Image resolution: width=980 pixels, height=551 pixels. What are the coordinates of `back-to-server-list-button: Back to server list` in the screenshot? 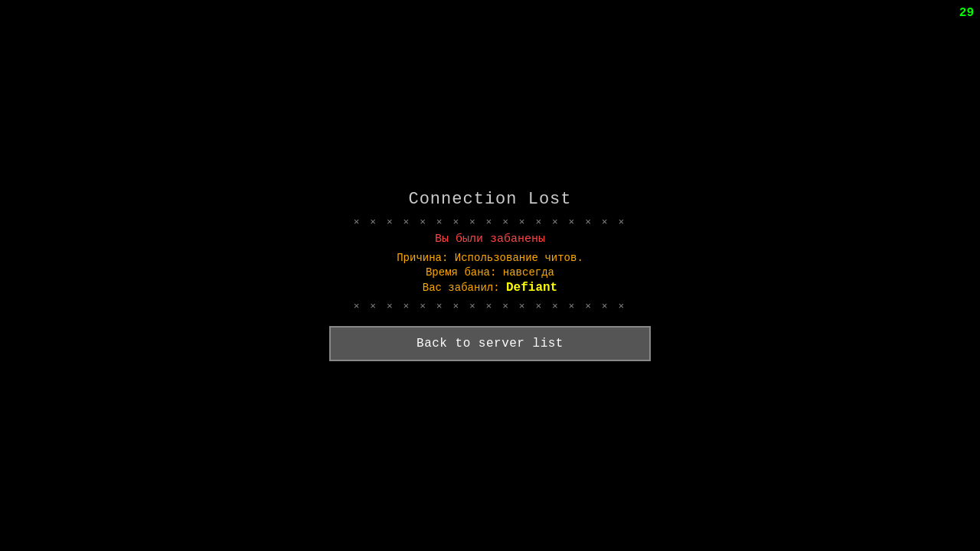 It's located at (490, 344).